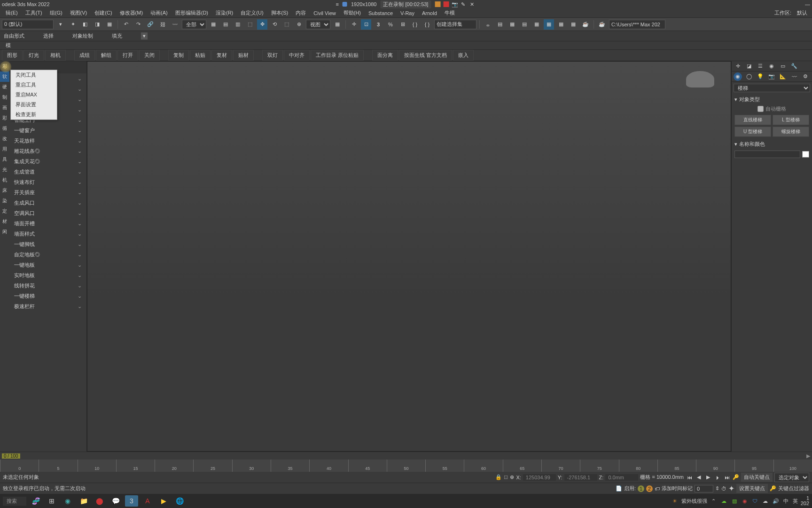  I want to click on ribbon-toggle-icon: ▾, so click(144, 36).